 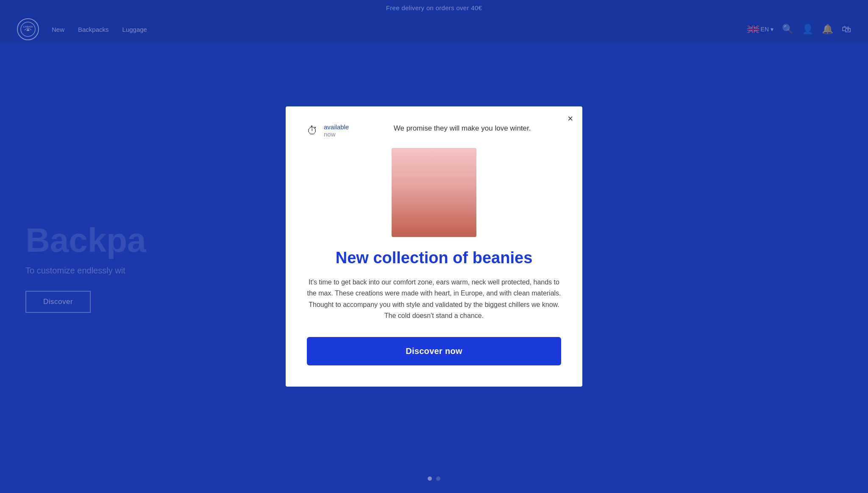 What do you see at coordinates (337, 127) in the screenshot?
I see `modal-available-label: available` at bounding box center [337, 127].